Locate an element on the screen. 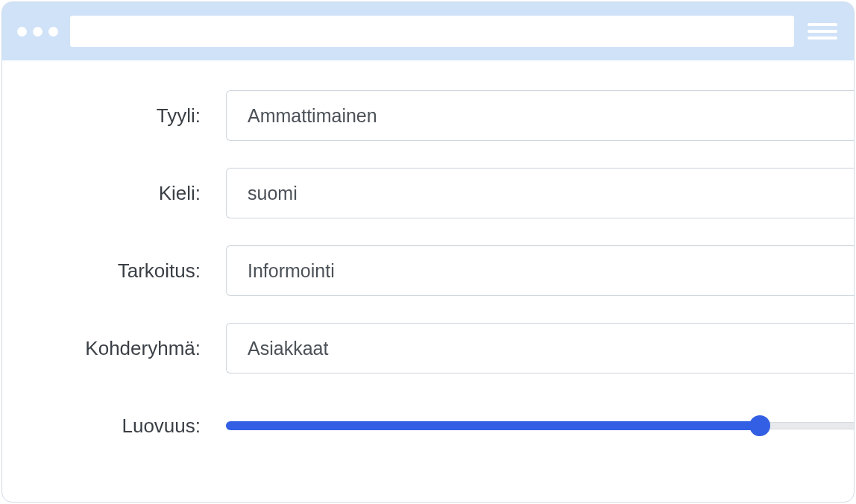 The width and height of the screenshot is (856, 504). titlebar is located at coordinates (428, 31).